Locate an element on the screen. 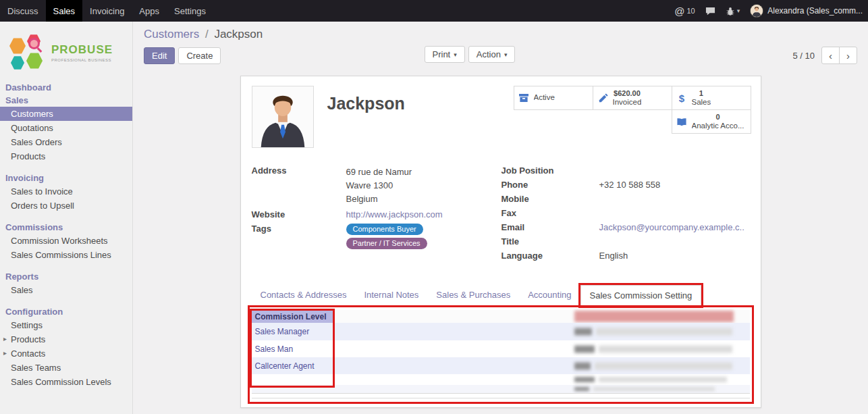  menu-sales: Sales is located at coordinates (65, 11).